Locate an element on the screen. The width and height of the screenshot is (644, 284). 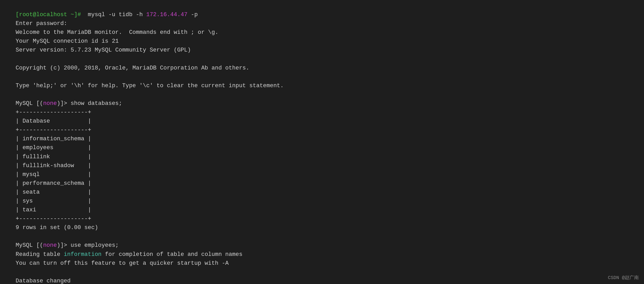
line-6: Copyright (c) 2000, 2018, Oracle, MariaD… is located at coordinates (322, 68).